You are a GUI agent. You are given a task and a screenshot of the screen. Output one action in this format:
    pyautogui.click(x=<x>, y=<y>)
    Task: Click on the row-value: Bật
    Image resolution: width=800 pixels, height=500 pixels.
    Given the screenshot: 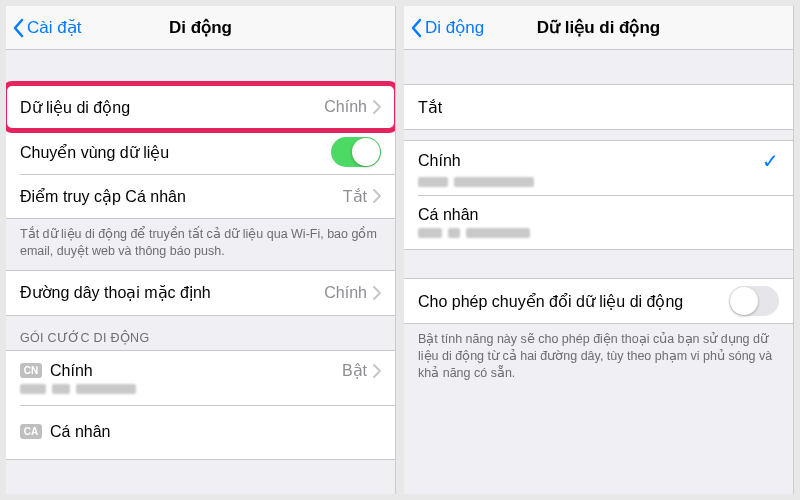 What is the action you would take?
    pyautogui.click(x=354, y=370)
    